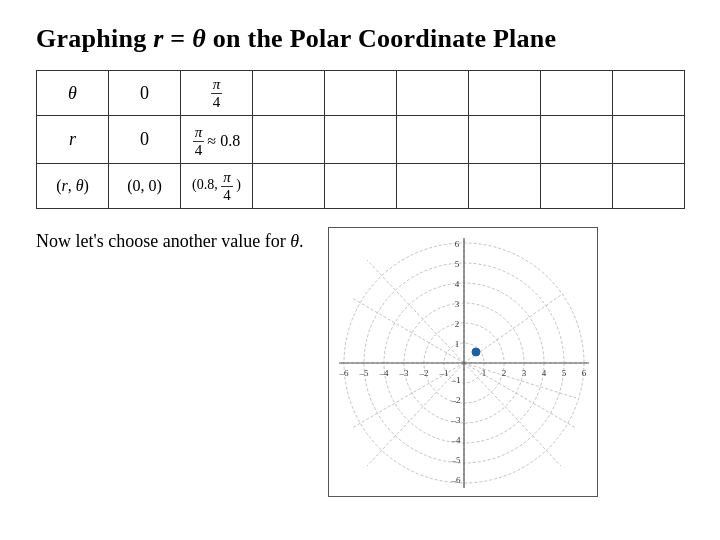  What do you see at coordinates (145, 186) in the screenshot?
I see `cell-point-origin: (0, 0)` at bounding box center [145, 186].